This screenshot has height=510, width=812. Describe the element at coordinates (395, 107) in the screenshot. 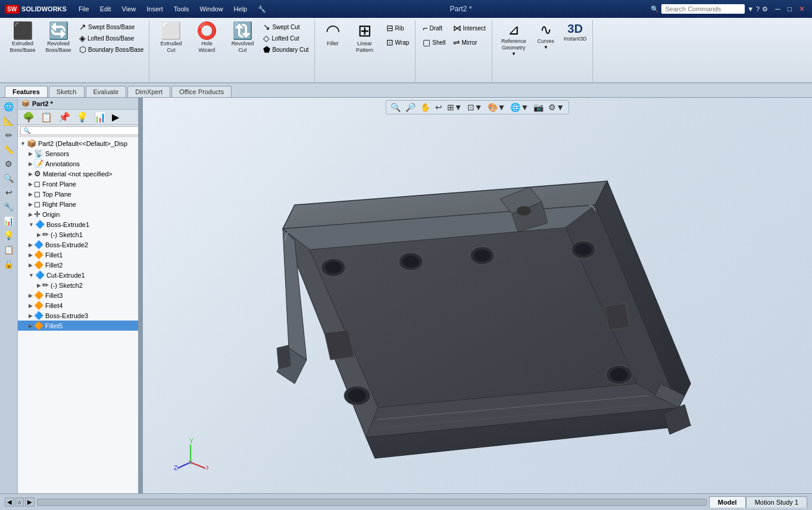

I see `vp-zoom-in: 🔍` at that location.